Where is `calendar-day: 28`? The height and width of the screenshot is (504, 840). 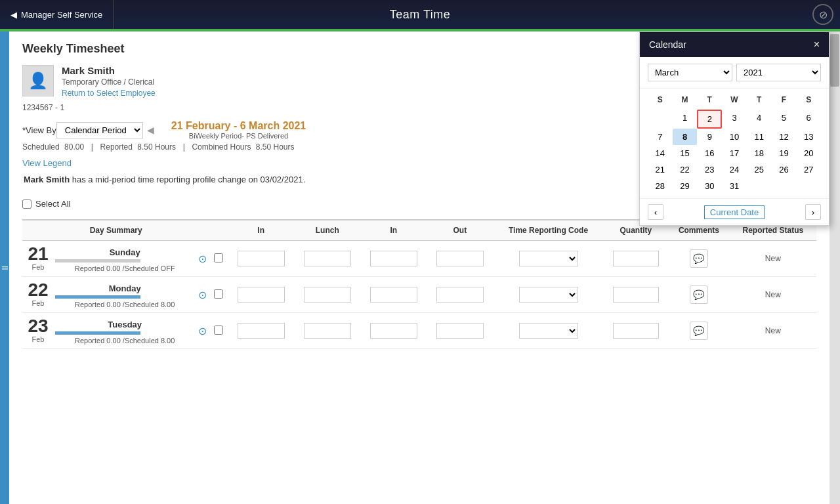 calendar-day: 28 is located at coordinates (660, 186).